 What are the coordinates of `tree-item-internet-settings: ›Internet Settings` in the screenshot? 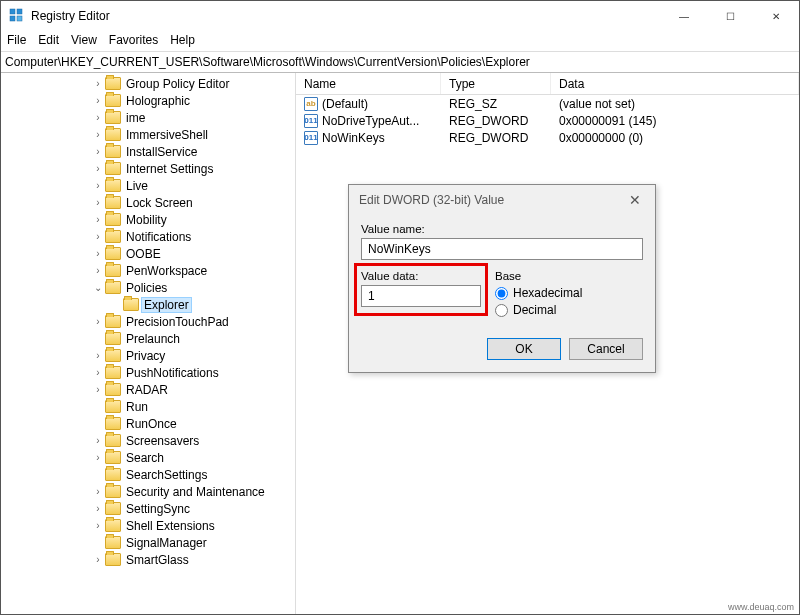 It's located at (147, 168).